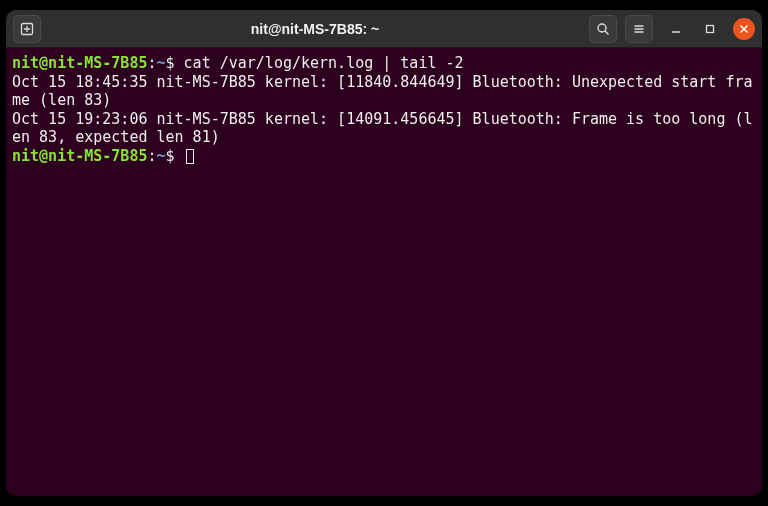 This screenshot has height=506, width=768. What do you see at coordinates (744, 29) in the screenshot?
I see `close-button` at bounding box center [744, 29].